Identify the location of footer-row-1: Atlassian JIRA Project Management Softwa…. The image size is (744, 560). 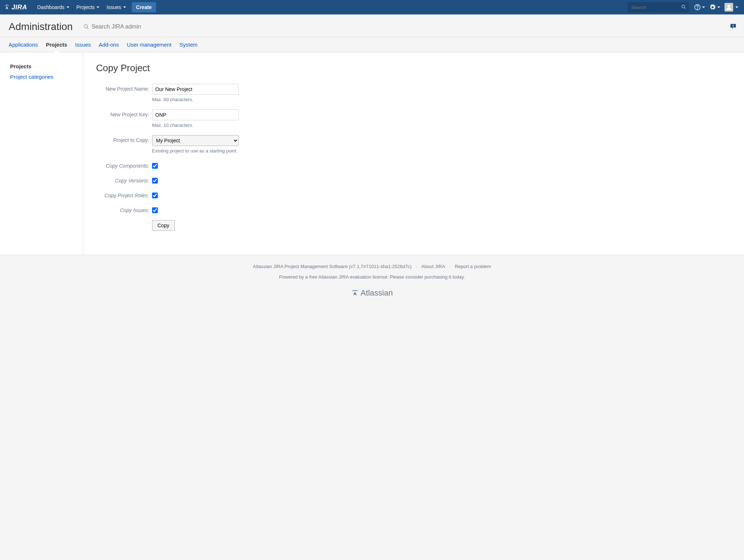
(372, 267).